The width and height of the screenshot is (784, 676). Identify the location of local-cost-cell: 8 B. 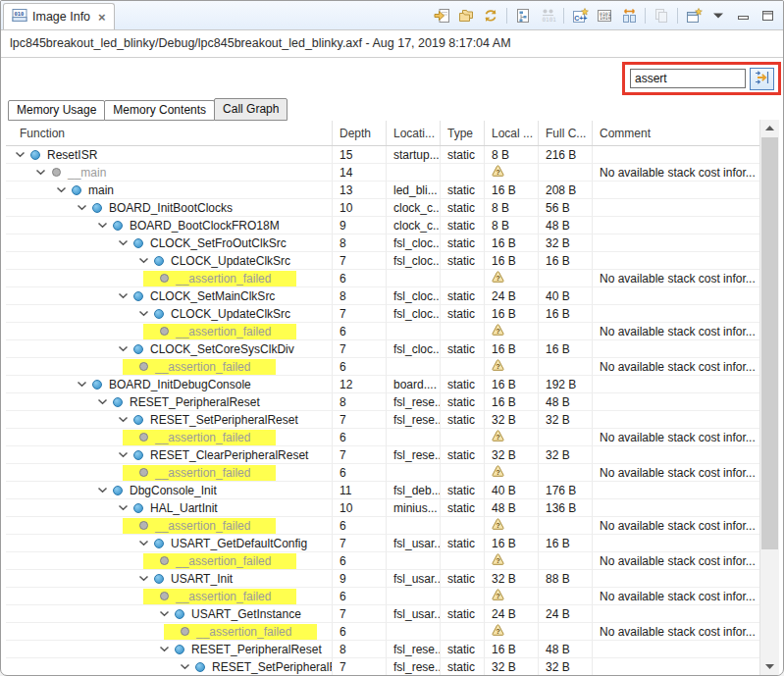
(510, 226).